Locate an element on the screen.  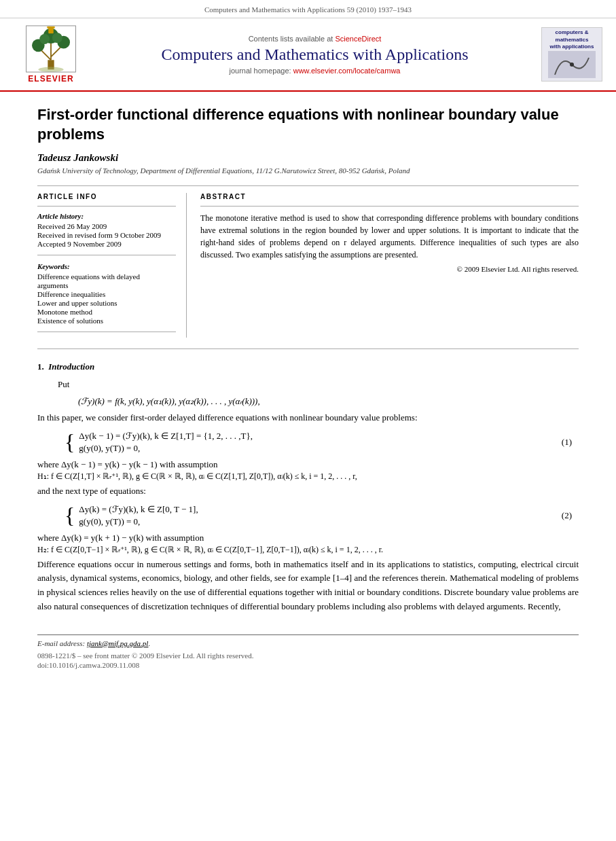
elsevier-tree-icon is located at coordinates (51, 49).